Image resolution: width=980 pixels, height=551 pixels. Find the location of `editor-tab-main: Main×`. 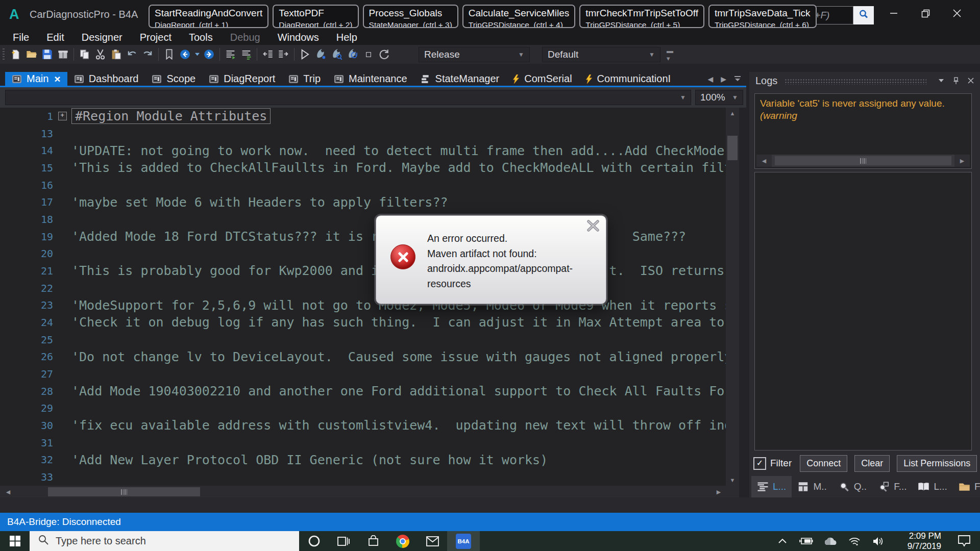

editor-tab-main: Main× is located at coordinates (36, 79).